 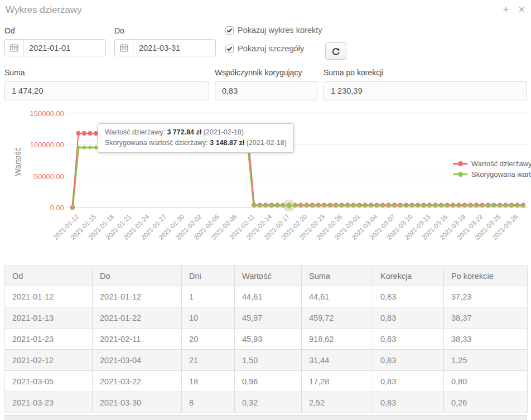 I want to click on y-tick-label: 150000.00, so click(x=39, y=114).